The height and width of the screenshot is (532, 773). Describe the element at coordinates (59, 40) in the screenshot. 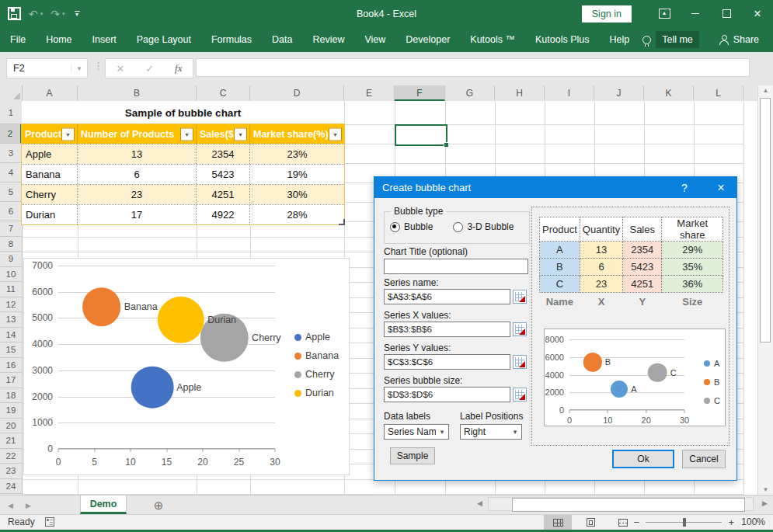

I see `ribbon-tab: Home` at that location.